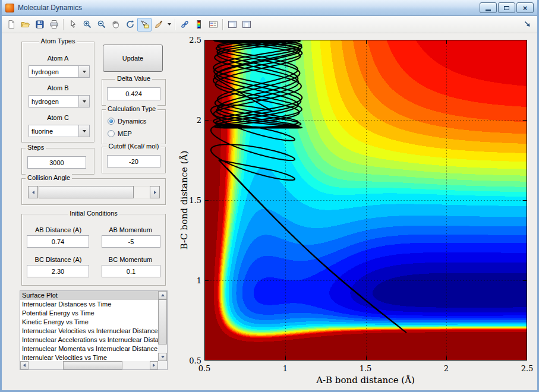 This screenshot has height=392, width=539. Describe the element at coordinates (213, 24) in the screenshot. I see `insert-legend-icon` at that location.